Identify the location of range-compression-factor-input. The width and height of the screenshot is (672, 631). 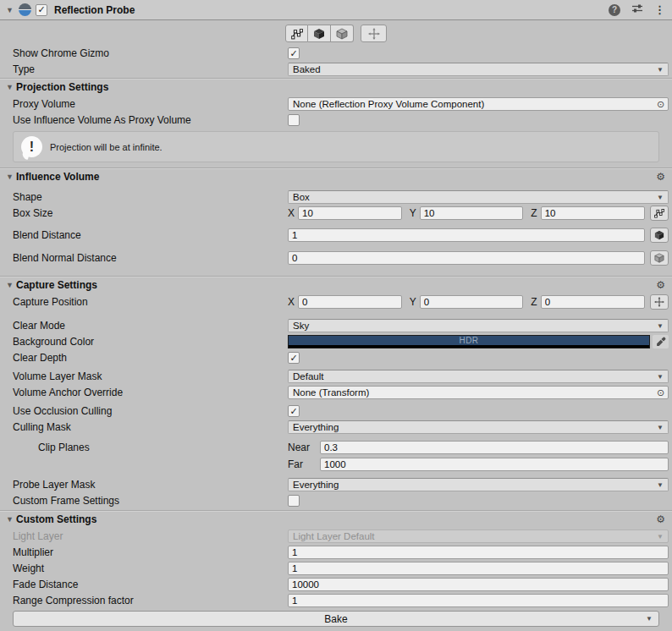
(478, 601).